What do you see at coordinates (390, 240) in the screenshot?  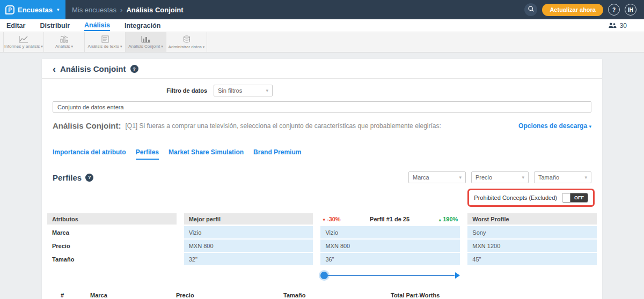 I see `current-profile-column: ▾ -30% Perfil #1 de 25 ▴ 190% Vizio MXN …` at bounding box center [390, 240].